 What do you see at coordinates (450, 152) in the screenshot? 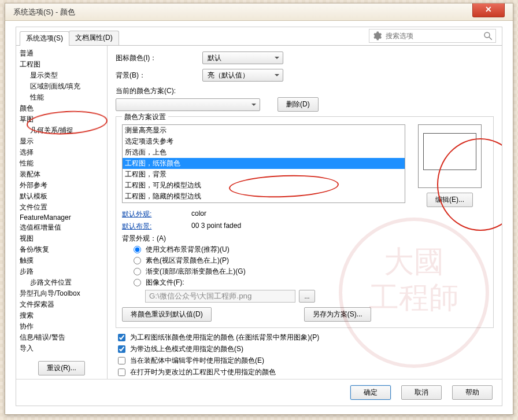
I see `color-preview-inner` at bounding box center [450, 152].